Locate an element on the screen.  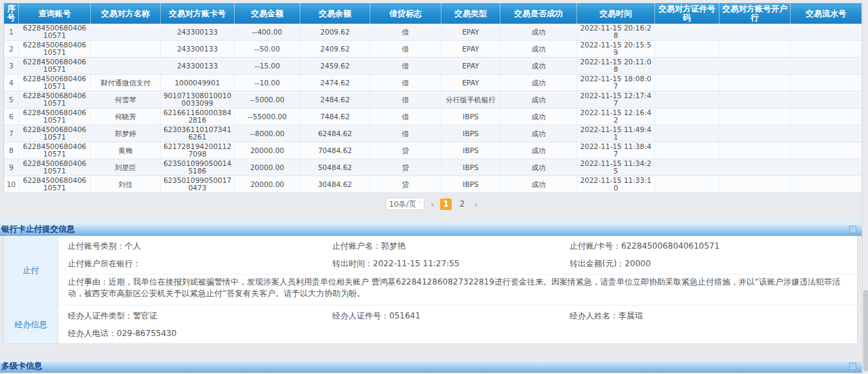
field-card-number: 止付账/卡号：6228450068040610571 is located at coordinates (710, 246).